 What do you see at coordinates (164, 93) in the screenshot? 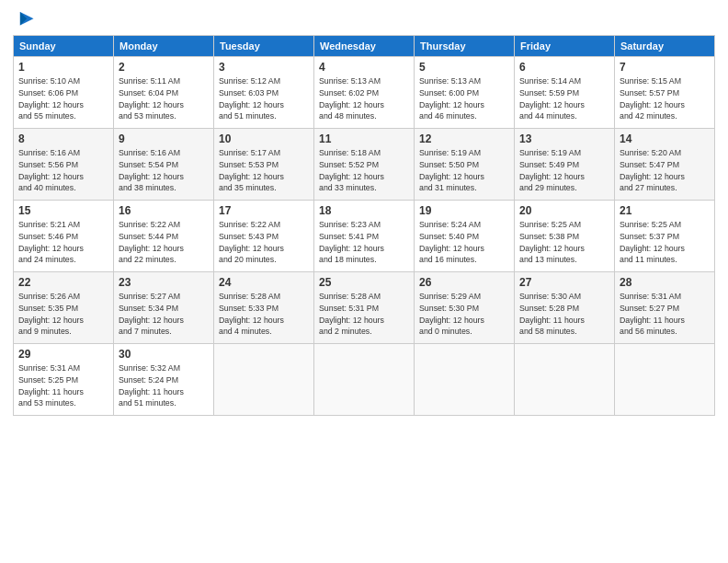
I see `calendar-cell: 2Sunrise: 5:11 AM Sunset: 6:04 PM Daylig…` at bounding box center [164, 93].